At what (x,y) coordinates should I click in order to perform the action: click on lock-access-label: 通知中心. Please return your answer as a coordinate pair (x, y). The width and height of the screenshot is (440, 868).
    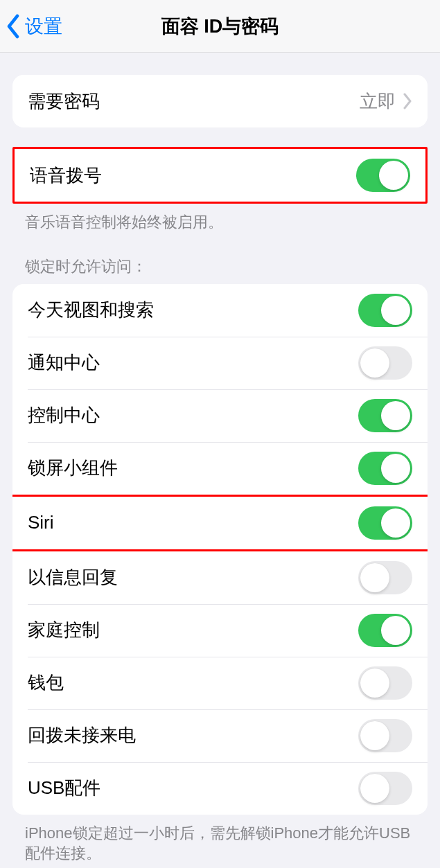
    Looking at the image, I should click on (193, 363).